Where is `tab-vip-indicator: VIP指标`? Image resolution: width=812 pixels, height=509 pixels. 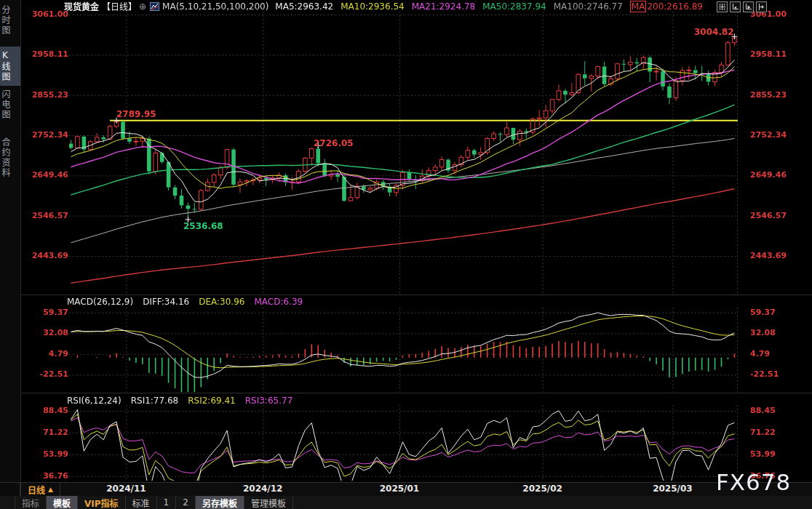
tab-vip-indicator: VIP指标 is located at coordinates (102, 502).